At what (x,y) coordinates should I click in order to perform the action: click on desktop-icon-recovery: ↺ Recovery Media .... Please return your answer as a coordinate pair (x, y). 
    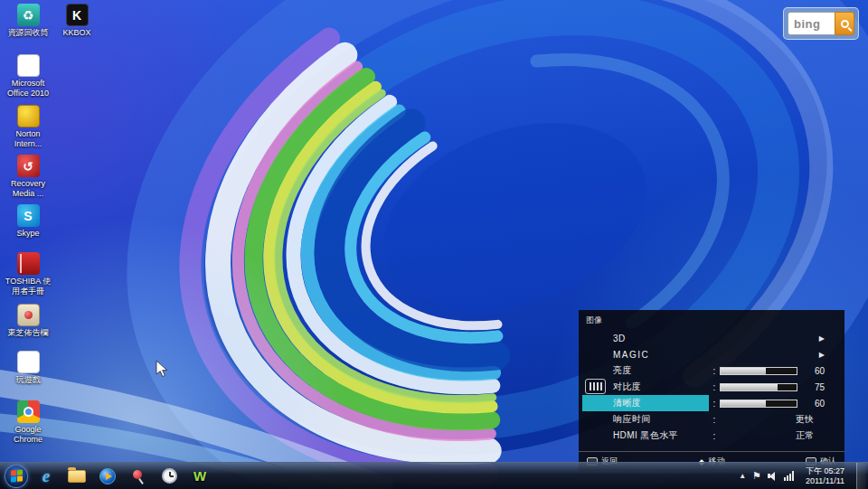
    Looking at the image, I should click on (28, 176).